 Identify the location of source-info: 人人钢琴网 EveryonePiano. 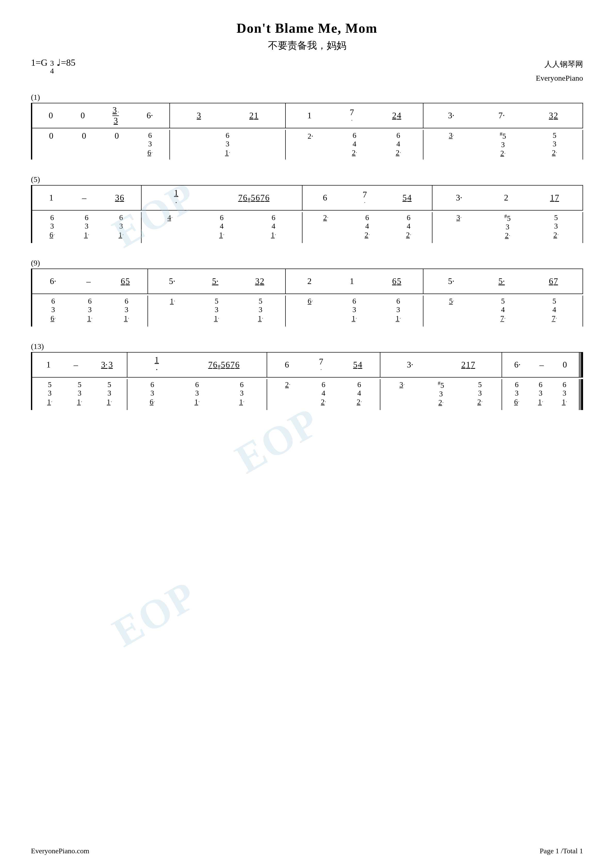
(559, 71).